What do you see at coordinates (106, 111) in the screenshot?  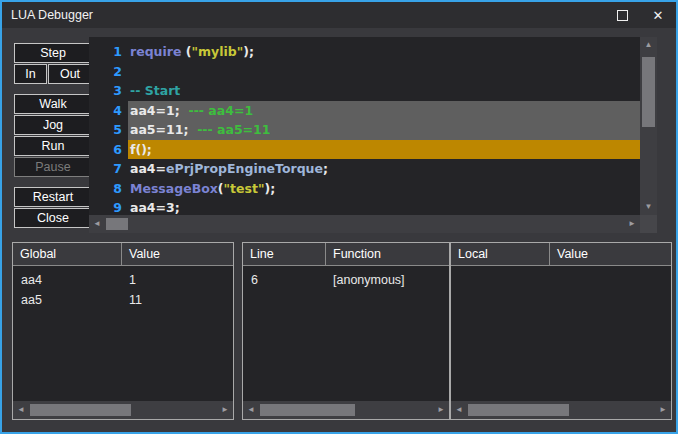 I see `line-number: 4` at bounding box center [106, 111].